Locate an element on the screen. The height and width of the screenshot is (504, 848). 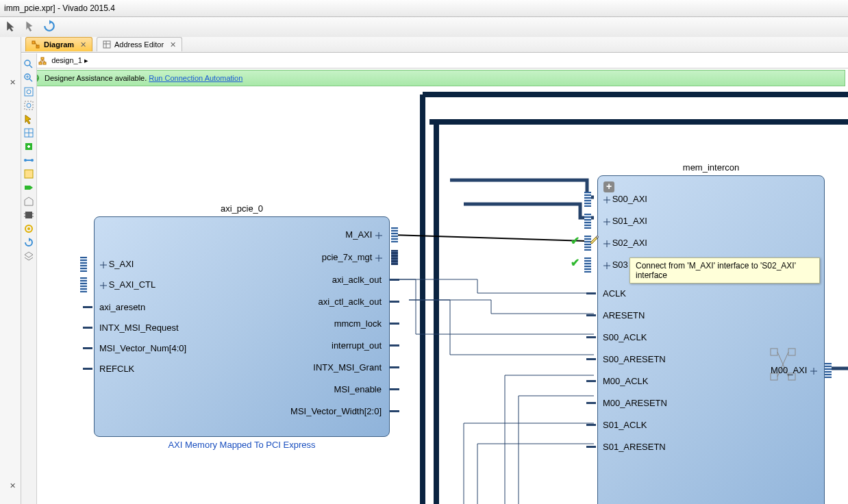
pointer-icon is located at coordinates (30, 26).